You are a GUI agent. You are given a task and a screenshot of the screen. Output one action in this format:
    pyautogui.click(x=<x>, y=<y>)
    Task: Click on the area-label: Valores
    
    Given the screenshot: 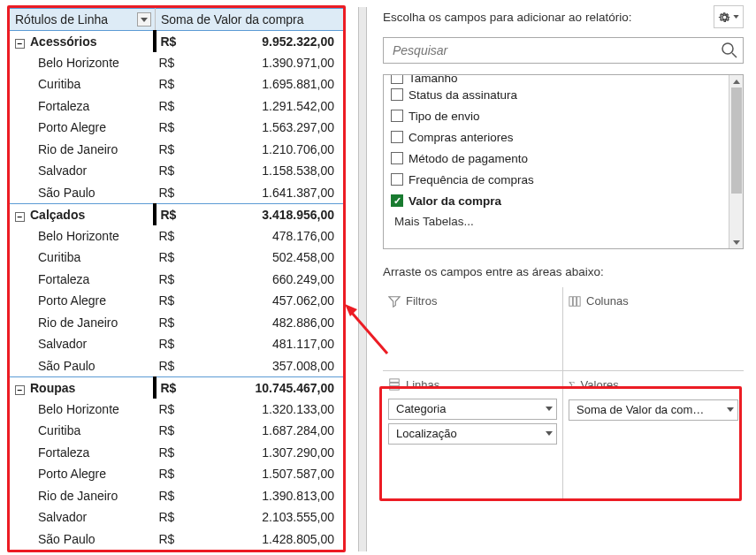 What is the action you would take?
    pyautogui.click(x=599, y=385)
    